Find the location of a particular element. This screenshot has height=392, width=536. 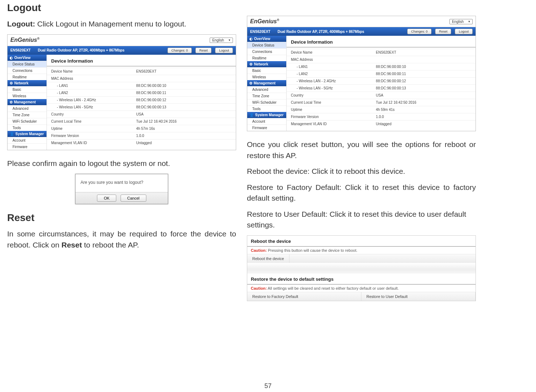

logout-intro: Logout: Click Logout in Management menu … is located at coordinates (122, 24).